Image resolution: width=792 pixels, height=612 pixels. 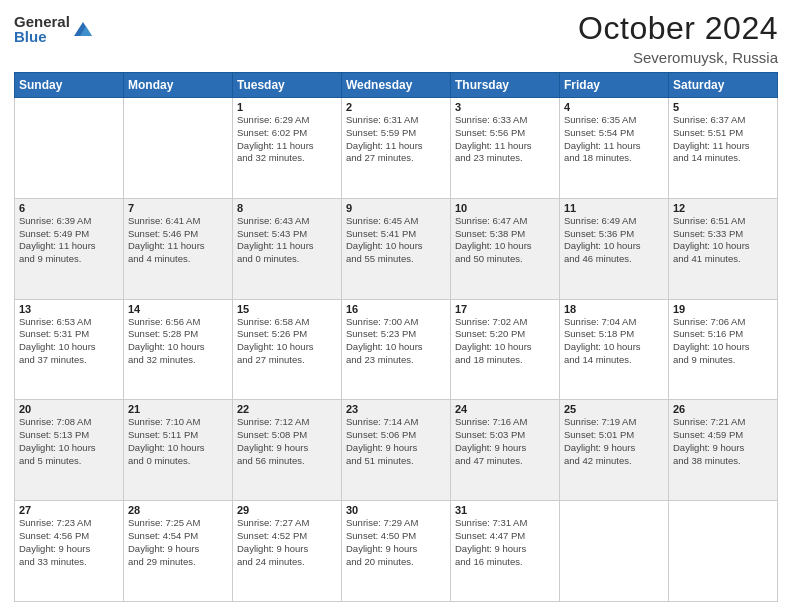 What do you see at coordinates (54, 29) in the screenshot?
I see `logo: General Blue` at bounding box center [54, 29].